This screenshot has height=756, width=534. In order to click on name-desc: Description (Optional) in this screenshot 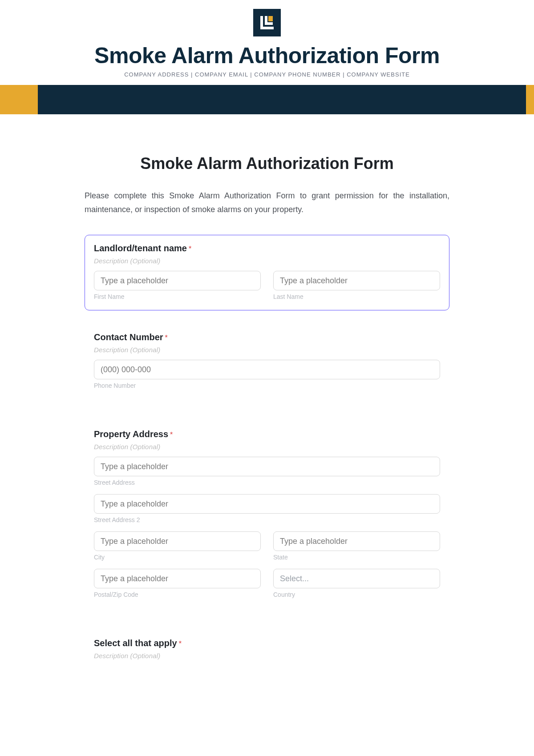, I will do `click(267, 261)`.